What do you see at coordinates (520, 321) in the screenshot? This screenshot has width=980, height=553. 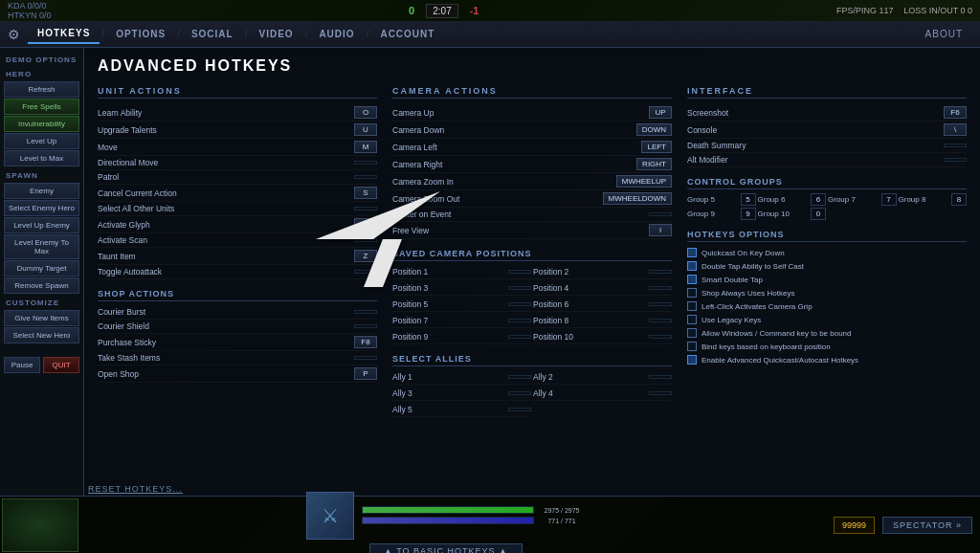 I see `pos7-key` at bounding box center [520, 321].